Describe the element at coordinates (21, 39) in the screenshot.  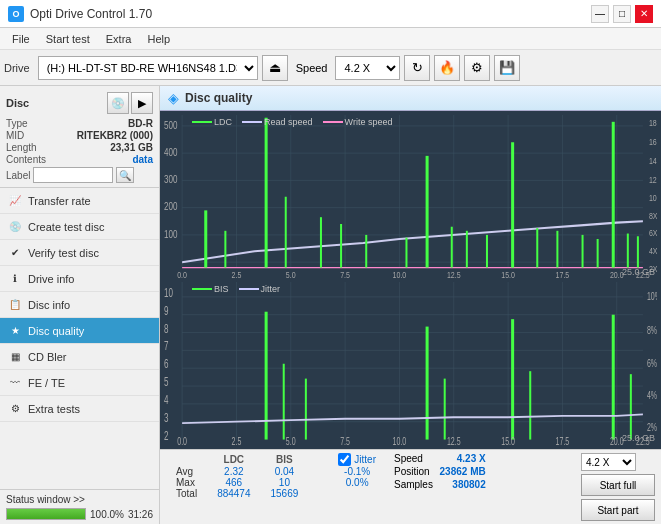
I see `menu-file: File` at that location.